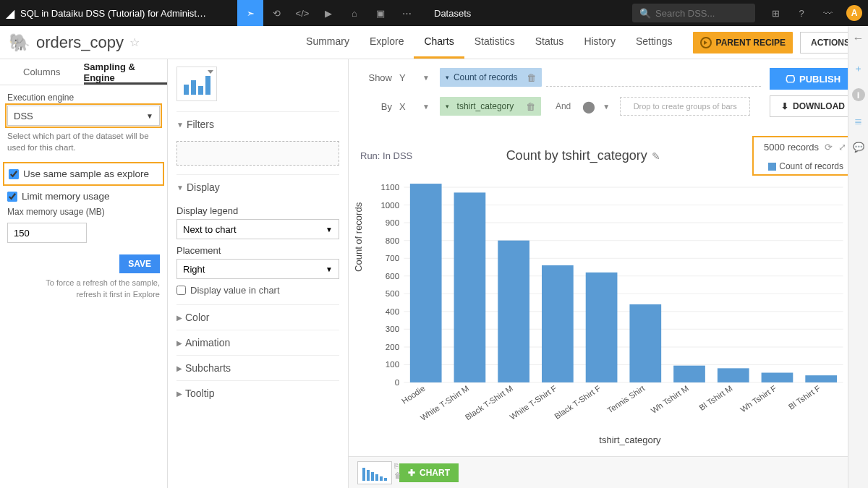 This screenshot has height=488, width=868. What do you see at coordinates (84, 142) in the screenshot?
I see `engine-hint: Select which part of the dataset will be…` at bounding box center [84, 142].